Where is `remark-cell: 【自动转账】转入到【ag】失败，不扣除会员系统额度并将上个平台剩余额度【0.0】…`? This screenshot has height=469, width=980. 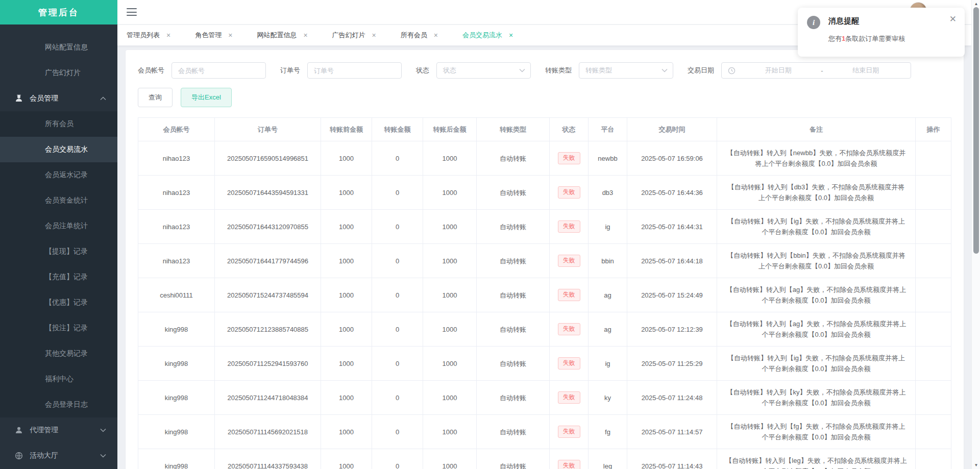
remark-cell: 【自动转账】转入到【ag】失败，不扣除会员系统额度并将上个平台剩余额度【0.0】… is located at coordinates (817, 330).